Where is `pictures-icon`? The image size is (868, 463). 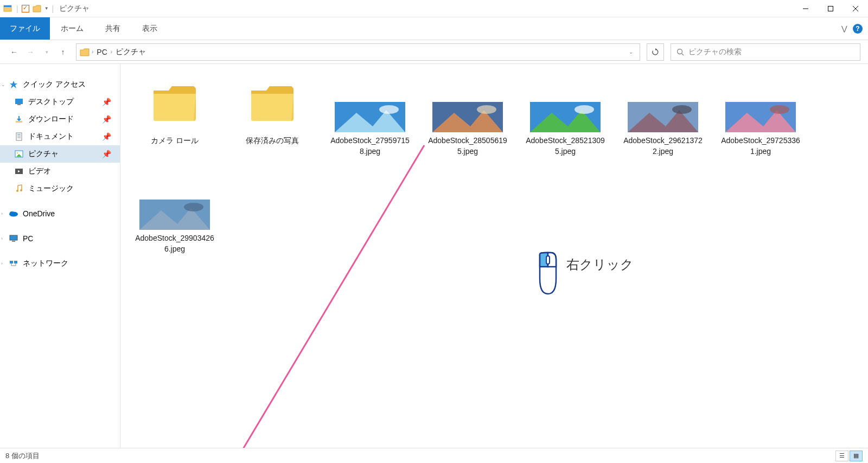 pictures-icon is located at coordinates (19, 154).